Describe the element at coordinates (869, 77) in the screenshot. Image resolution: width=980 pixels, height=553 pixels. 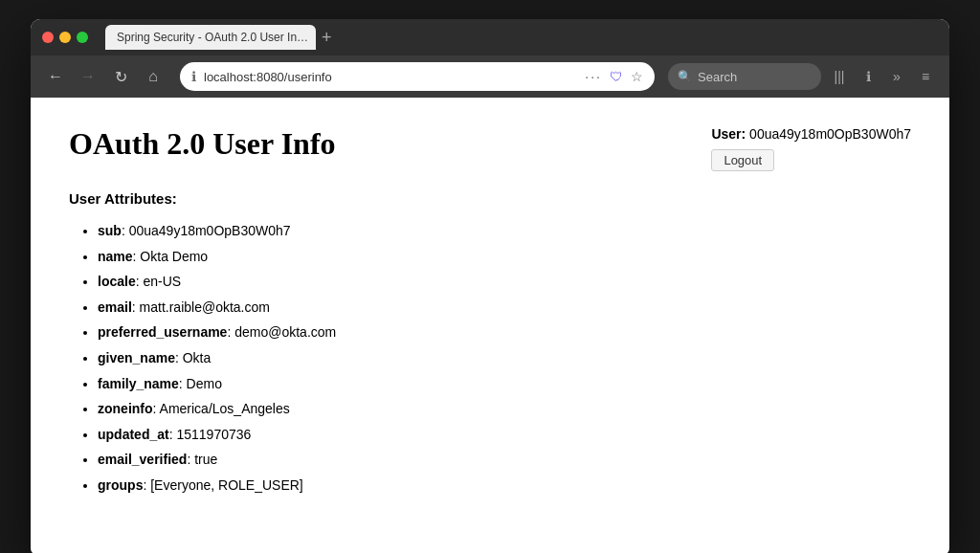
I see `account-icon: ℹ` at that location.